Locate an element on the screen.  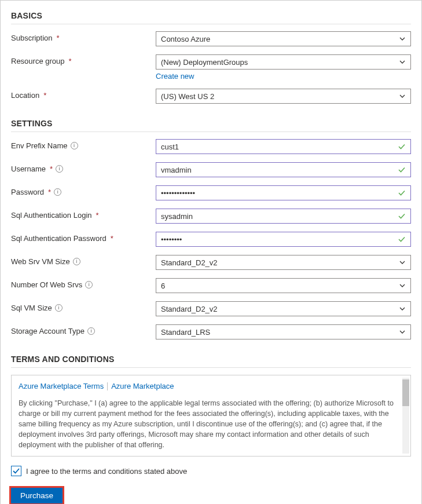
sql-password-label: Sql Authentication Password is located at coordinates (59, 239).